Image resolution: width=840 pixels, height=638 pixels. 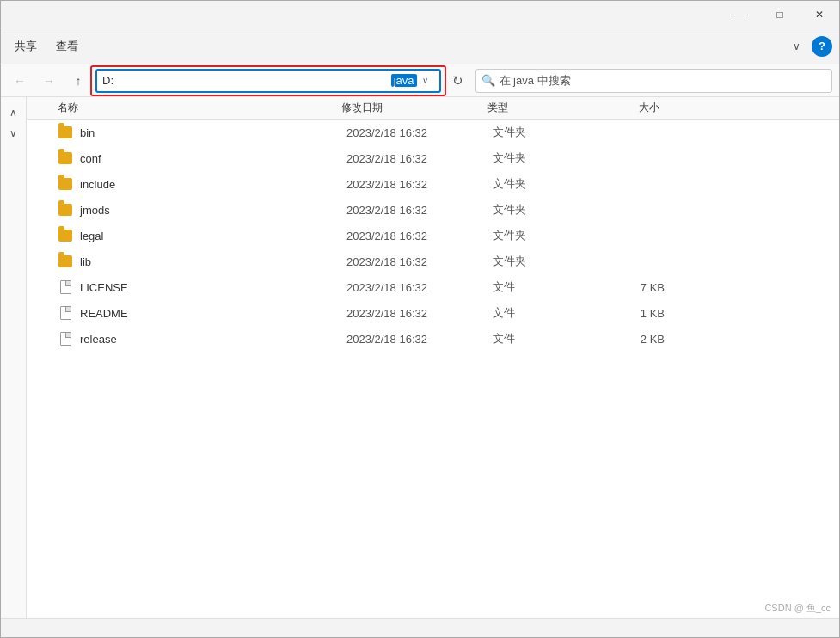 What do you see at coordinates (213, 158) in the screenshot?
I see `file-name: conf` at bounding box center [213, 158].